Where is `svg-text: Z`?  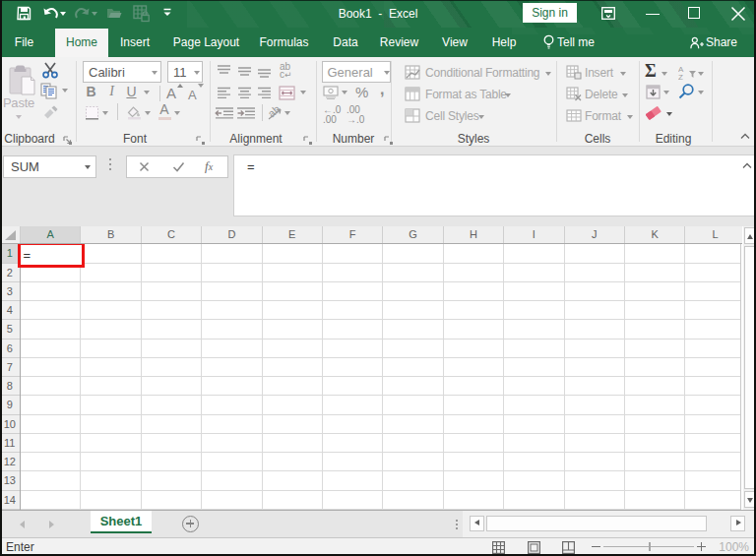 svg-text: Z is located at coordinates (681, 77).